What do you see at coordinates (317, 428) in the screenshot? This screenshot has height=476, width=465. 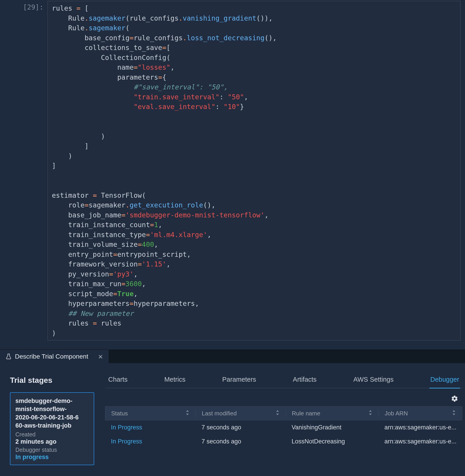 I see `rule-name-value: VanishingGradient` at bounding box center [317, 428].